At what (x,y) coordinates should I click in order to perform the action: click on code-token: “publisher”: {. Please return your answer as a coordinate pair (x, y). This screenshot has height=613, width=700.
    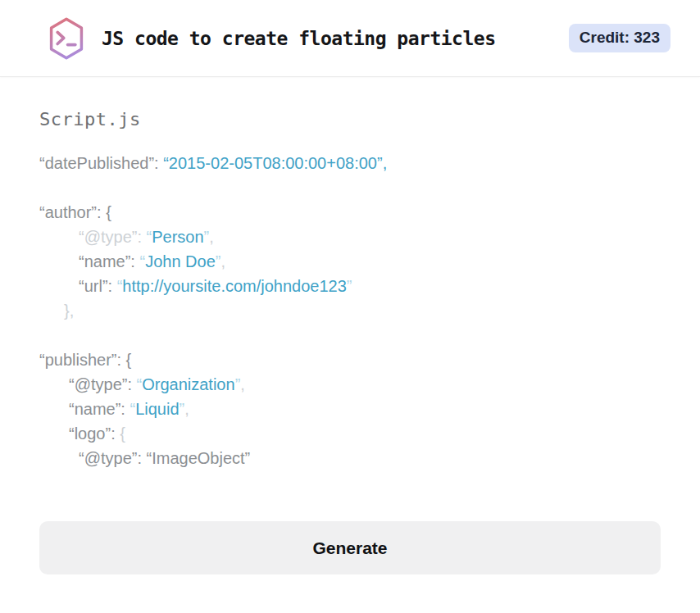
    Looking at the image, I should click on (85, 360).